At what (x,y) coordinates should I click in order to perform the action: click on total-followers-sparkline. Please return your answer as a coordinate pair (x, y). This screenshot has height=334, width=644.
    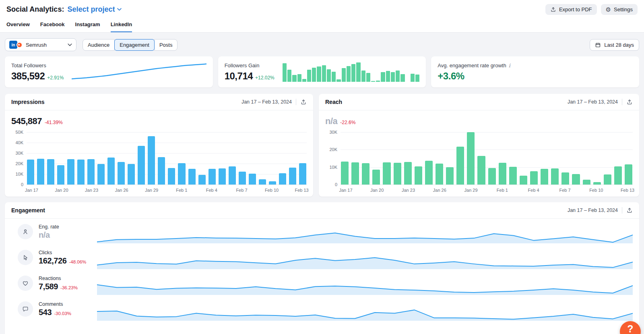
    Looking at the image, I should click on (139, 72).